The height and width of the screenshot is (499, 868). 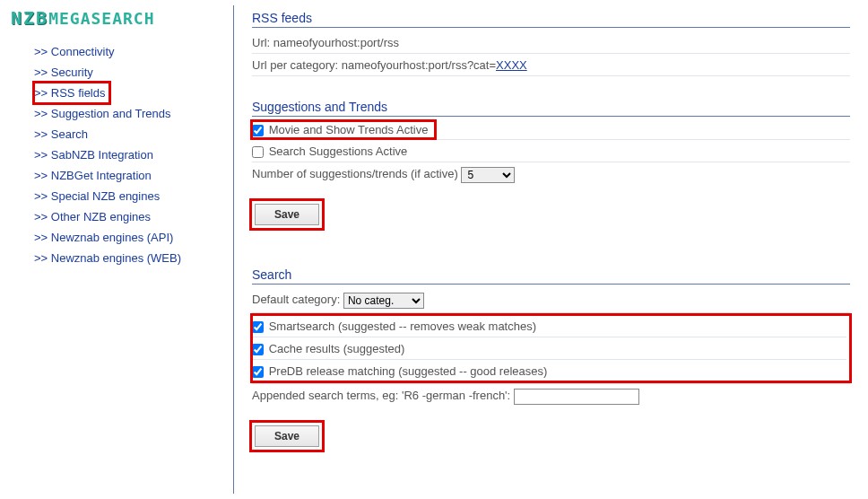 What do you see at coordinates (287, 214) in the screenshot?
I see `save-suggestions-wrap: Save` at bounding box center [287, 214].